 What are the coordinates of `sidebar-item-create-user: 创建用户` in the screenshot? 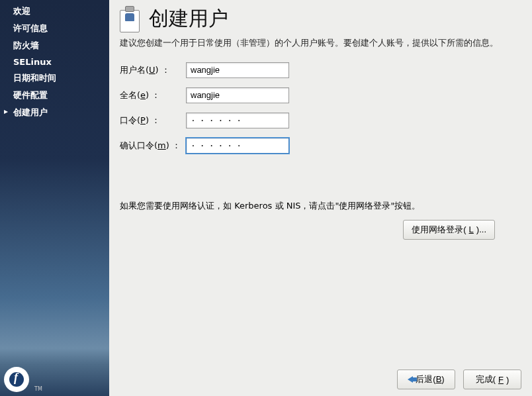 It's located at (54, 113).